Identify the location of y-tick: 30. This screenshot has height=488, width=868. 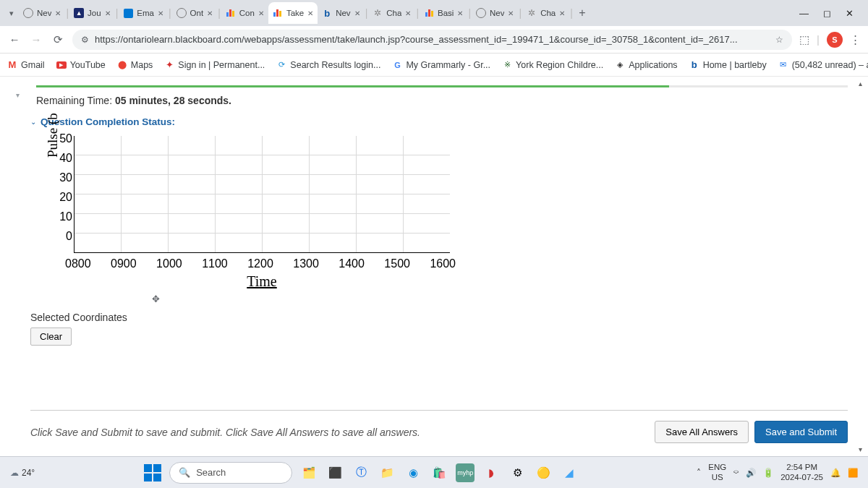
(64, 181).